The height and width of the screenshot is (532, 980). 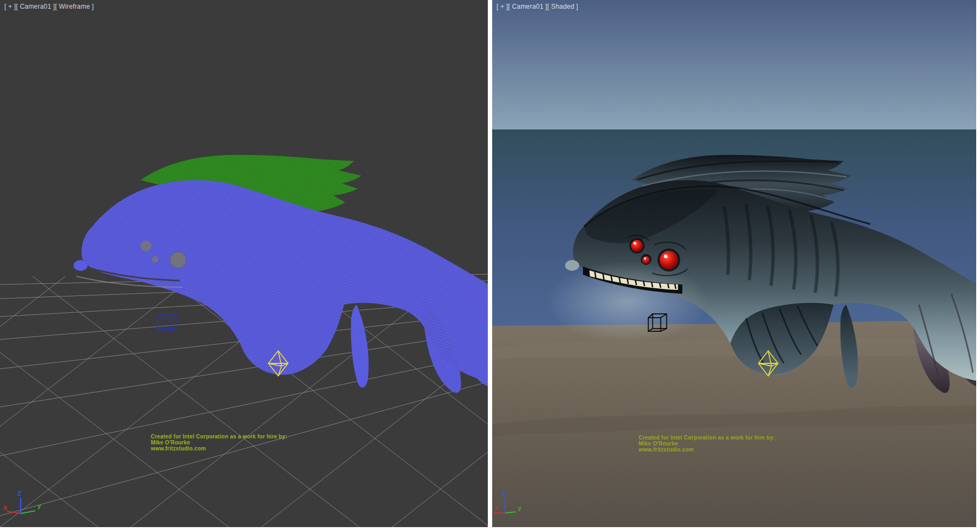 I want to click on axis-z-label: Z, so click(x=20, y=493).